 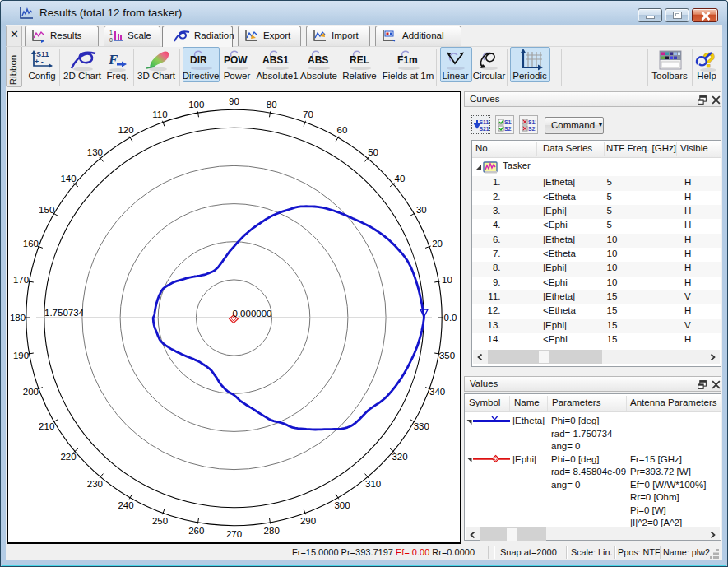 What do you see at coordinates (20, 356) in the screenshot?
I see `svg-text: 190` at bounding box center [20, 356].